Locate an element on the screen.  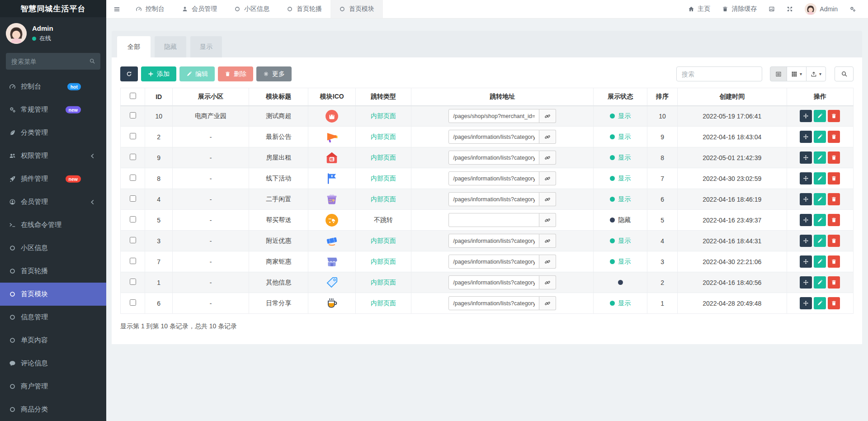
table-row: 9-房屋出租租内部页面显示82022-05-01 21:42:39 is located at coordinates (487, 158).